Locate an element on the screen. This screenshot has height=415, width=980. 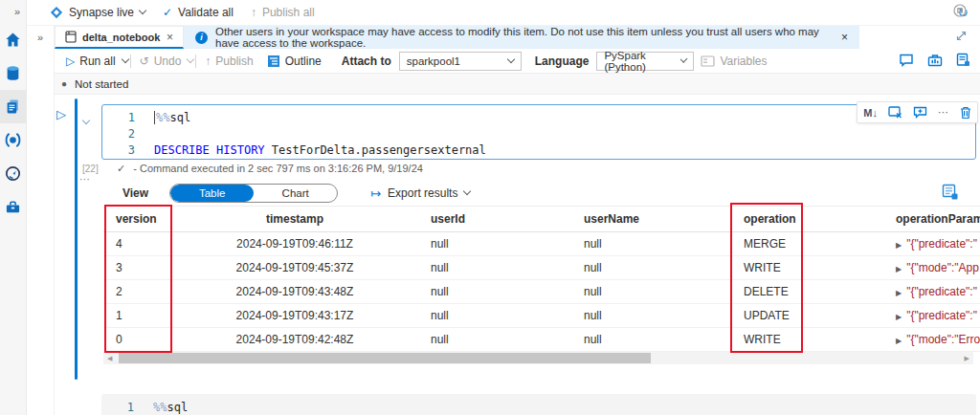
nav-develop is located at coordinates (13, 107).